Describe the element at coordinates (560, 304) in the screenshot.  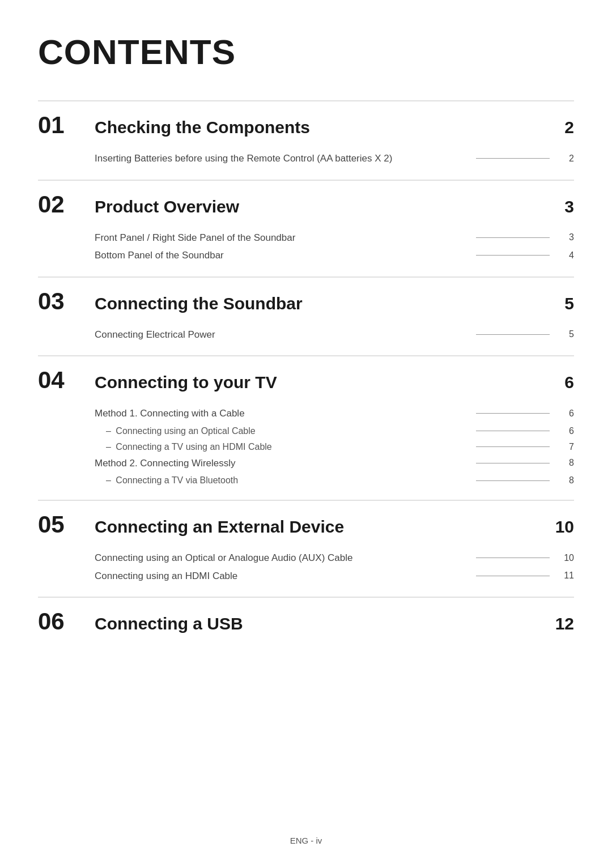
I see `section-page-03: 5` at that location.